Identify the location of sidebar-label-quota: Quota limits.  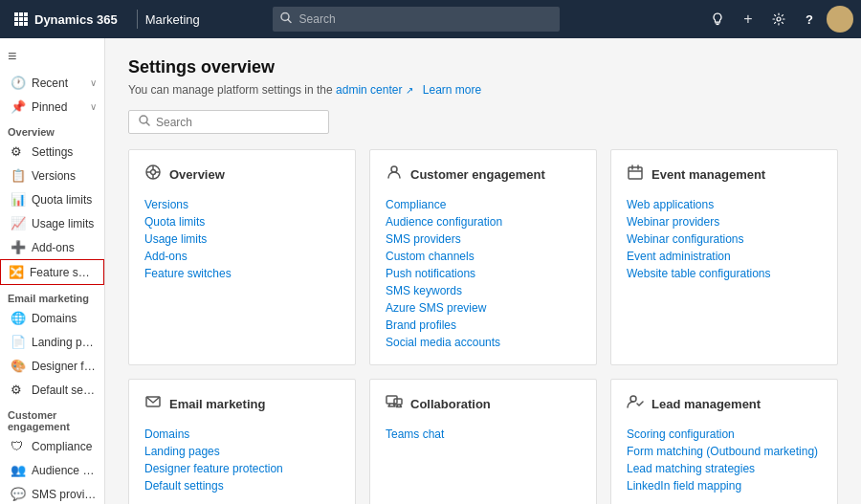
(64, 200).